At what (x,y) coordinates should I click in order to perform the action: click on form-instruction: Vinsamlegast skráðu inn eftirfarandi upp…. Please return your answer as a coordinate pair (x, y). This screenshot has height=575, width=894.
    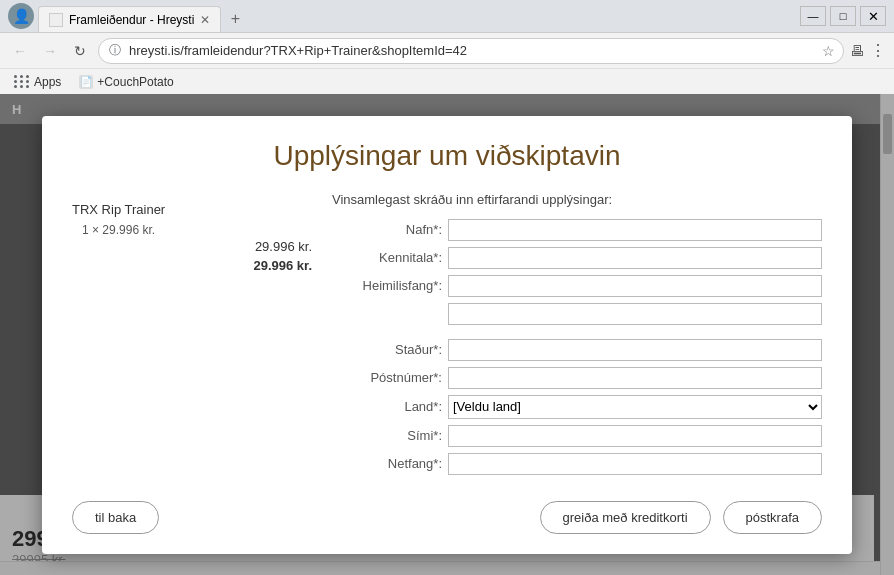
    Looking at the image, I should click on (577, 200).